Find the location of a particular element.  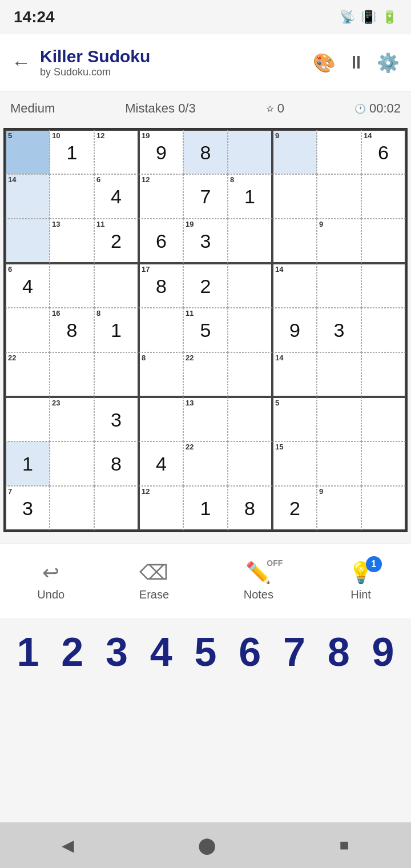

cell-r7-c6: 15 is located at coordinates (295, 464).